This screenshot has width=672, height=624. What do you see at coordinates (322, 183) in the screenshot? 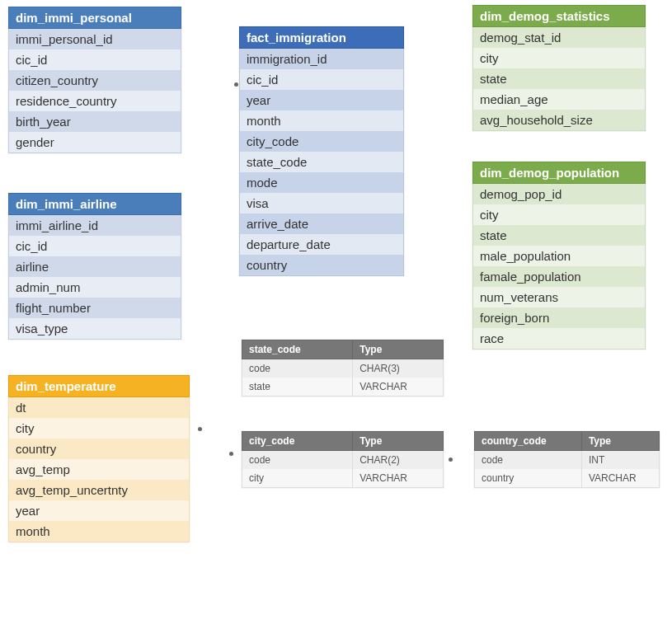
I see `column-name: mode` at bounding box center [322, 183].